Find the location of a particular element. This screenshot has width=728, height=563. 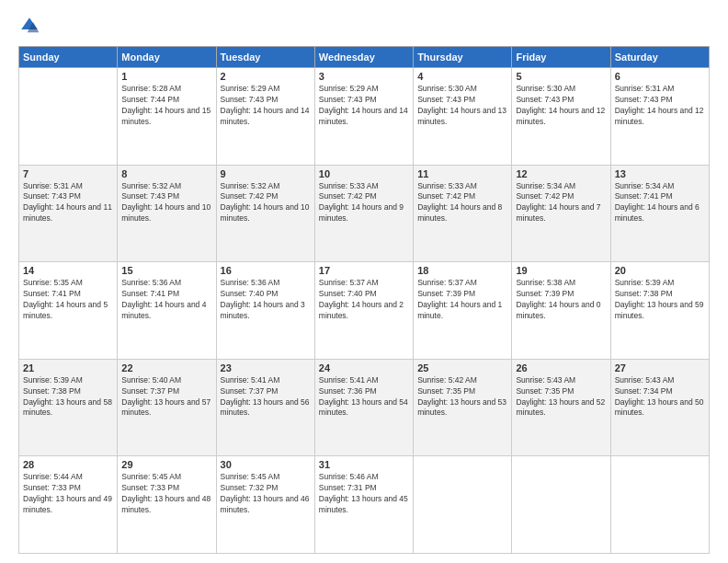

calendar-cell: 17Sunrise: 5:37 AMSunset: 7:40 PMDayligh… is located at coordinates (364, 311).